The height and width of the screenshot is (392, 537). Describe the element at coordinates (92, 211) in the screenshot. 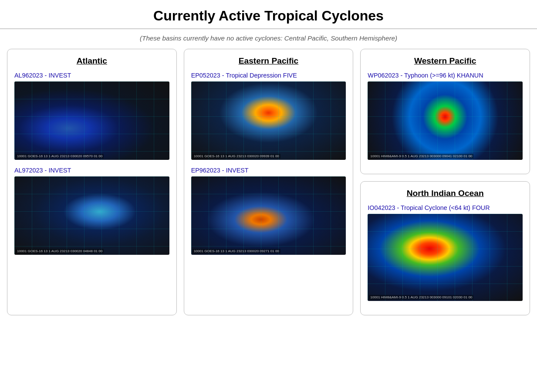

I see `cyclone-al97: AL972023 - INVEST 10001 GOES-16 13 1 AUG…` at that location.